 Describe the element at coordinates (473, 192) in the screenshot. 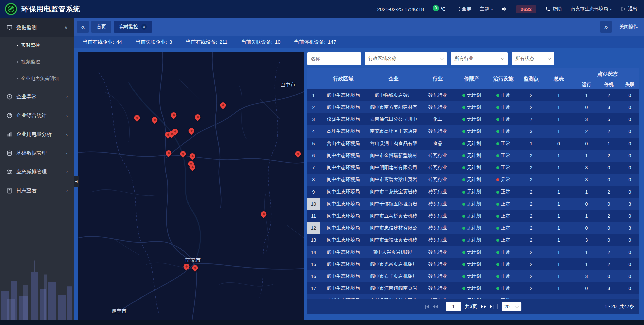

I see `table-row: 9 阆中生态环境局 阆中市二龙长宝页岩砖 砖瓦行业 无计划 正常 2 1 1 2…` at that location.